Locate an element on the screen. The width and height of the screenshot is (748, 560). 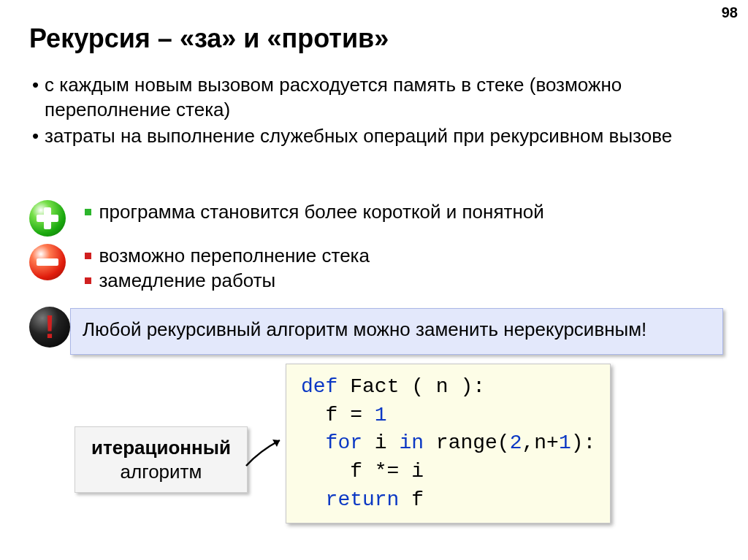
code-keyword: in is located at coordinates (411, 442).